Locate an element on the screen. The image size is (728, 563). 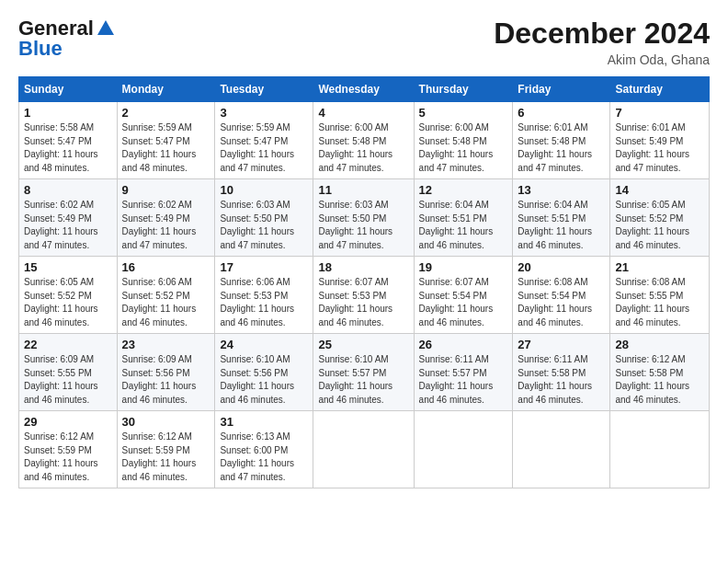
day-number: 4 is located at coordinates (363, 112).